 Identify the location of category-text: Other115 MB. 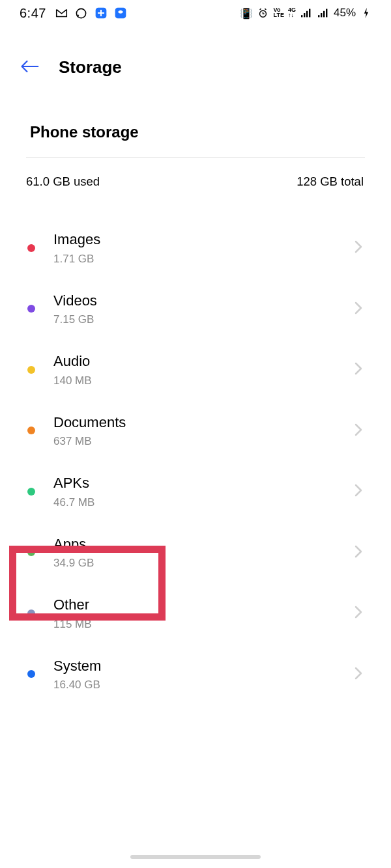
(204, 613).